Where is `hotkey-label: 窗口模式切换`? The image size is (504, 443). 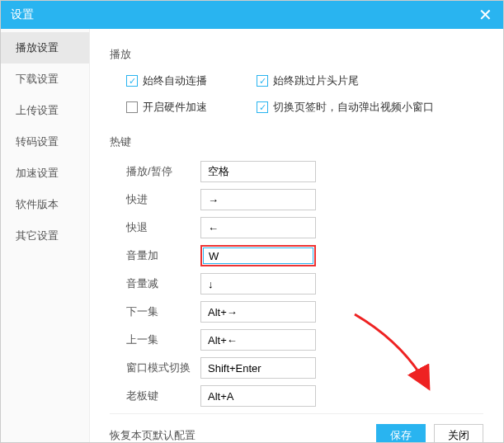 hotkey-label: 窗口模式切换 is located at coordinates (163, 368).